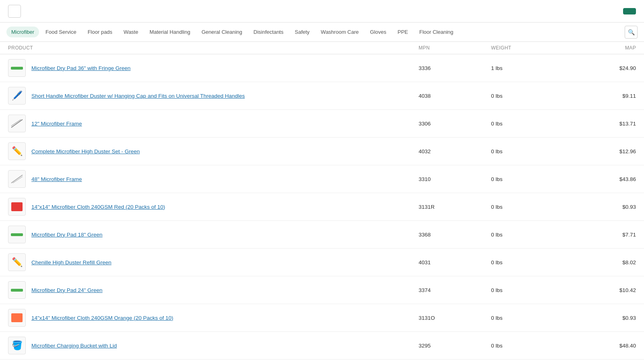 The height and width of the screenshot is (362, 644). What do you see at coordinates (455, 262) in the screenshot?
I see `mpn-value: 4031` at bounding box center [455, 262].